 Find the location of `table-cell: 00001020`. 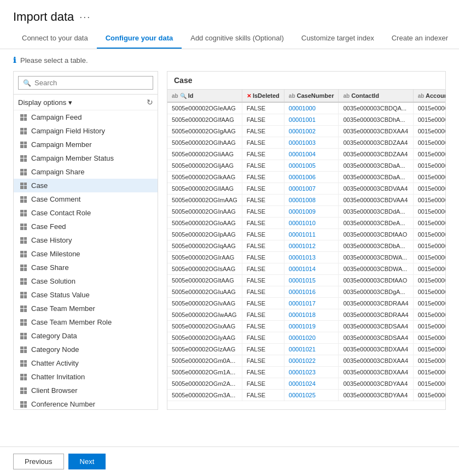

table-cell: 00001020 is located at coordinates (311, 338).